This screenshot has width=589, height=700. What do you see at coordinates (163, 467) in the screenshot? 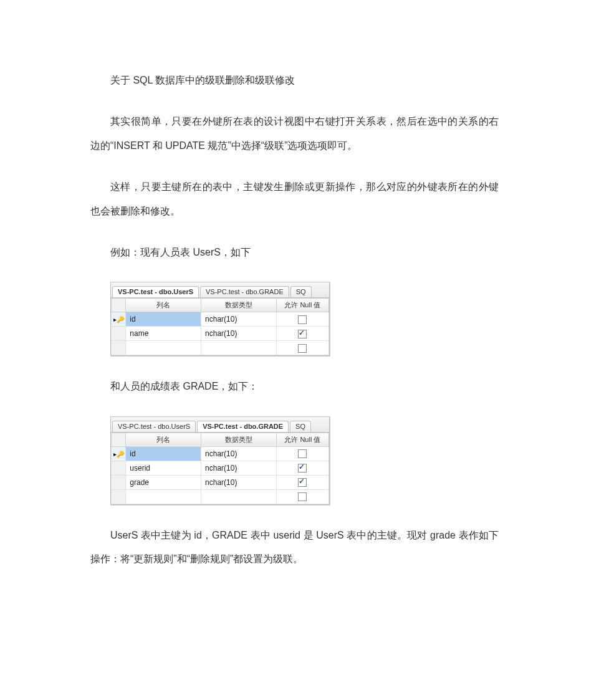
I see `cell-column-name: userid` at bounding box center [163, 467].